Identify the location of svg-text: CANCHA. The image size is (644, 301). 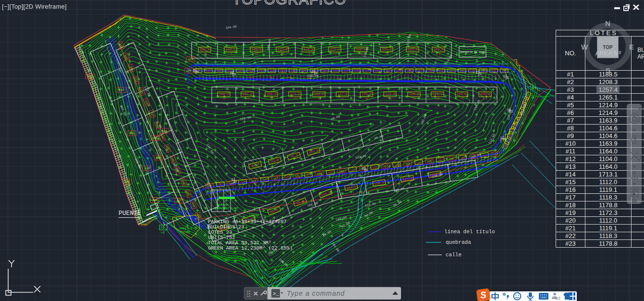
(255, 215).